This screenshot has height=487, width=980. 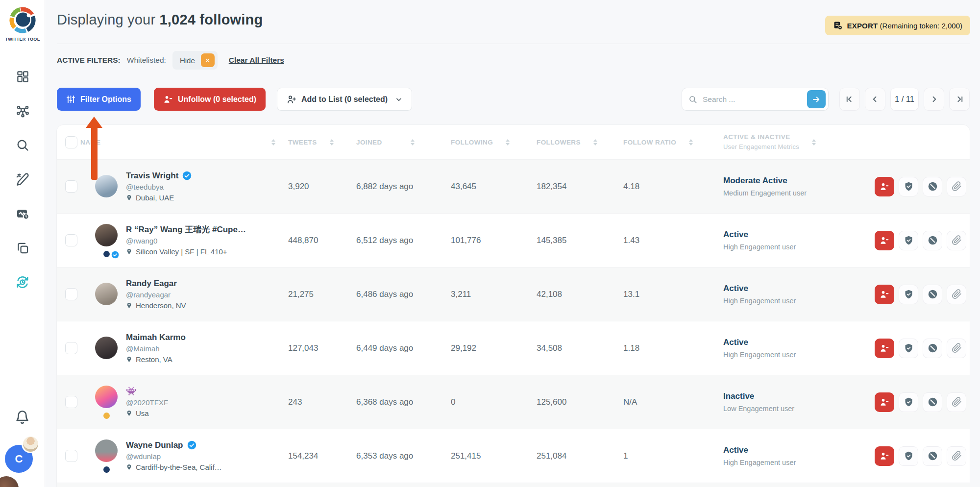 I want to click on column-header-joined: JOINED, so click(x=404, y=142).